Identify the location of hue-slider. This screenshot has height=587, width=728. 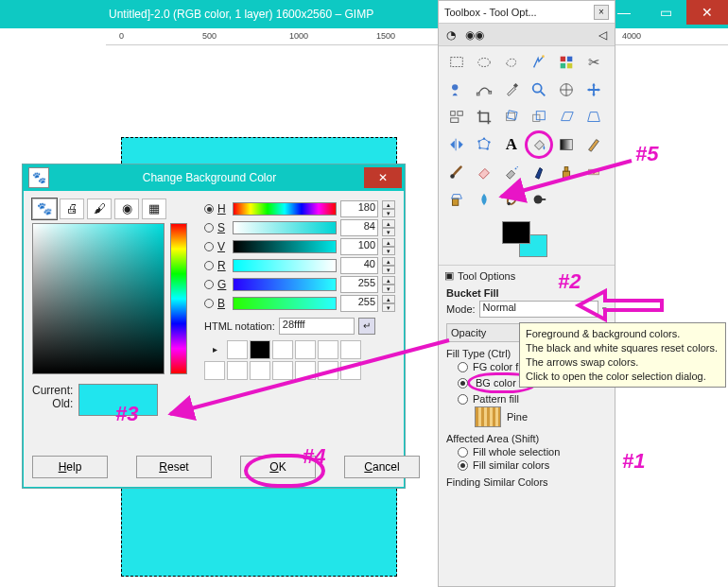
(179, 299).